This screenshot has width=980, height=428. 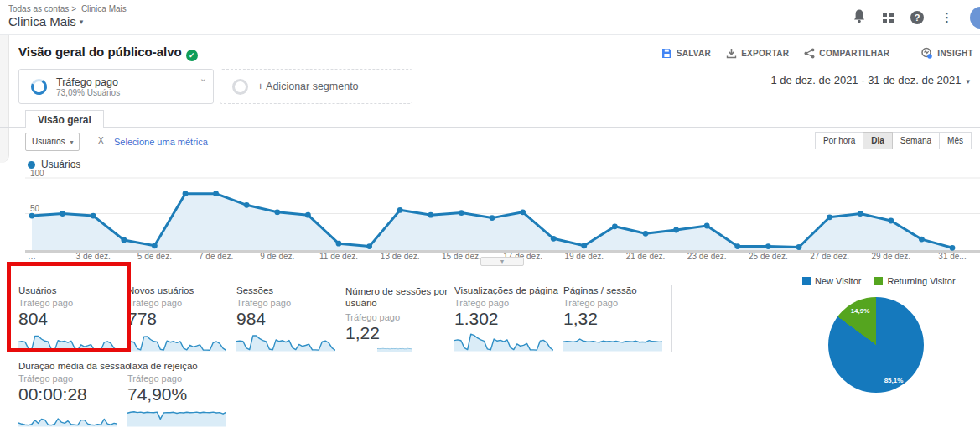 What do you see at coordinates (615, 290) in the screenshot?
I see `card-title: Páginas / sessão` at bounding box center [615, 290].